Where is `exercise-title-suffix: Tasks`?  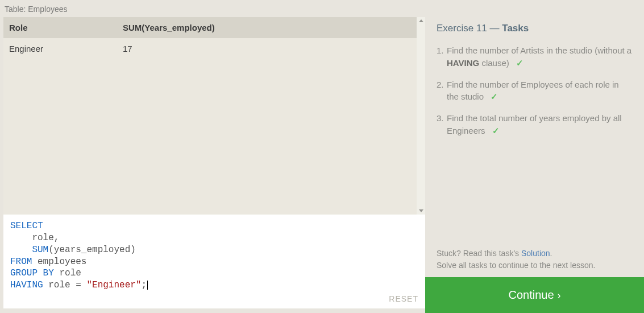 exercise-title-suffix: Tasks is located at coordinates (515, 28).